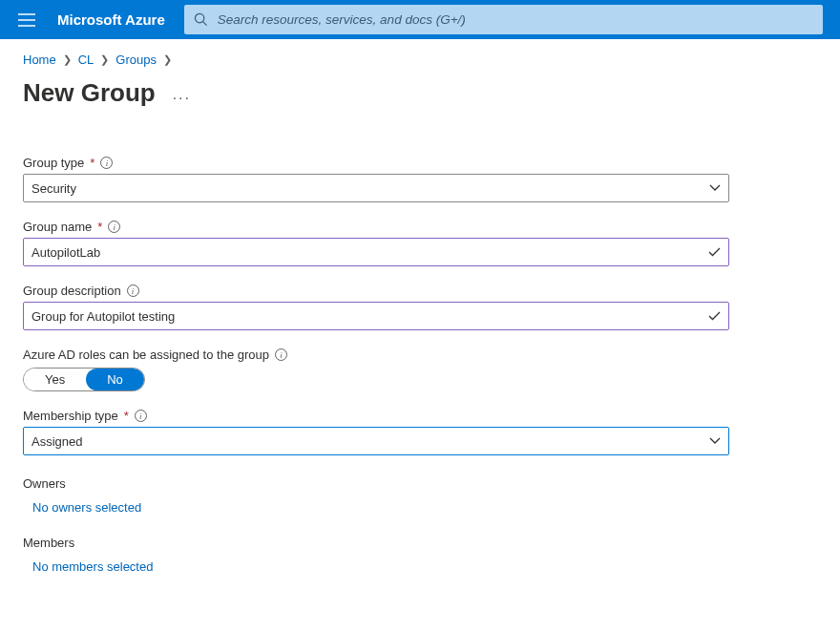 This screenshot has width=840, height=632. Describe the element at coordinates (86, 59) in the screenshot. I see `breadcrumb-cl: CL` at that location.